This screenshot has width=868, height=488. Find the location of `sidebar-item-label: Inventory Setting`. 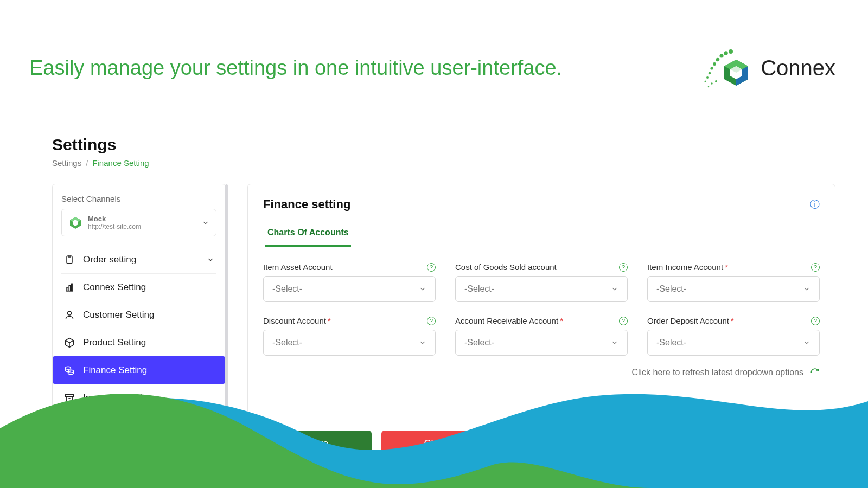

sidebar-item-label: Inventory Setting is located at coordinates (118, 398).